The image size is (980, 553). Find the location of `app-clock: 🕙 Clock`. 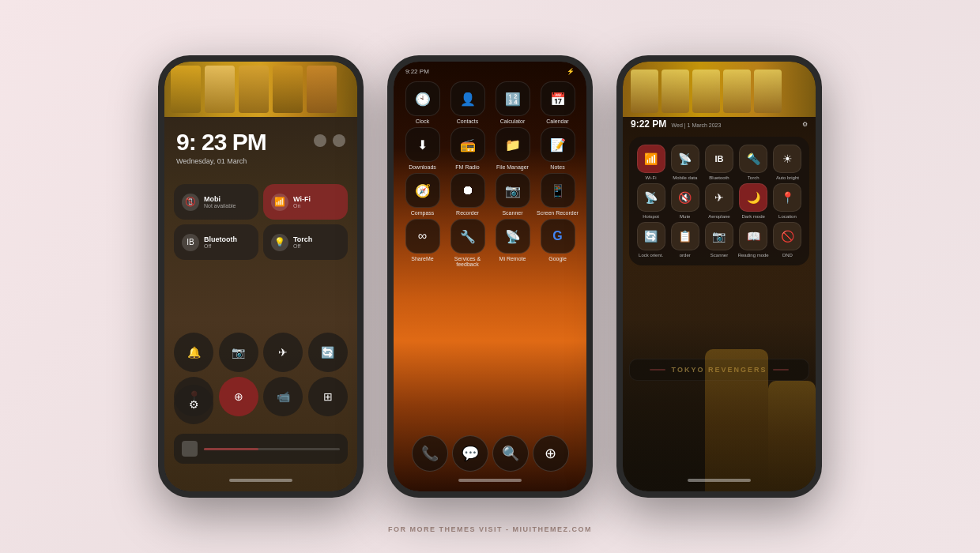

app-clock: 🕙 Clock is located at coordinates (422, 103).